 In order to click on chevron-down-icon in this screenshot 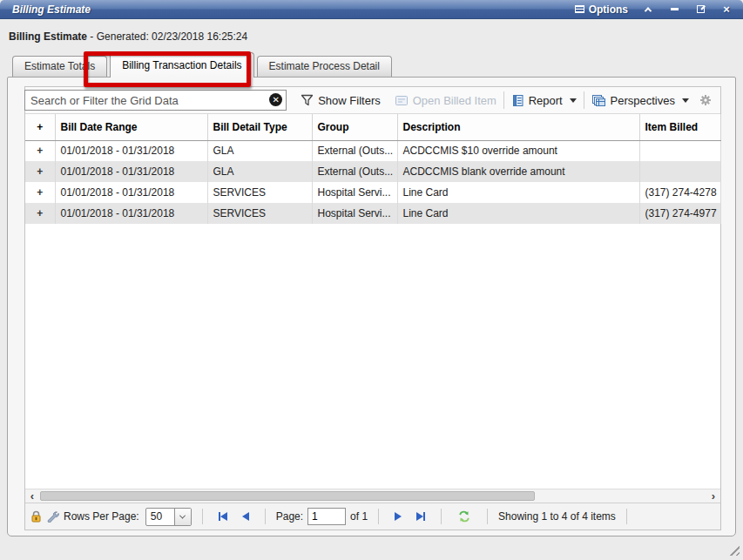, I will do `click(183, 516)`.